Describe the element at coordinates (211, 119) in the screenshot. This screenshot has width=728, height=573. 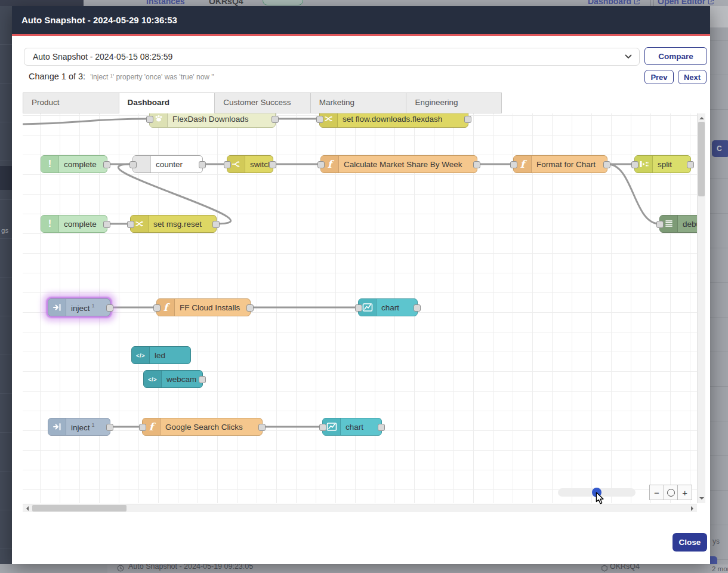
I see `node-label: FlexDash Downloads` at that location.